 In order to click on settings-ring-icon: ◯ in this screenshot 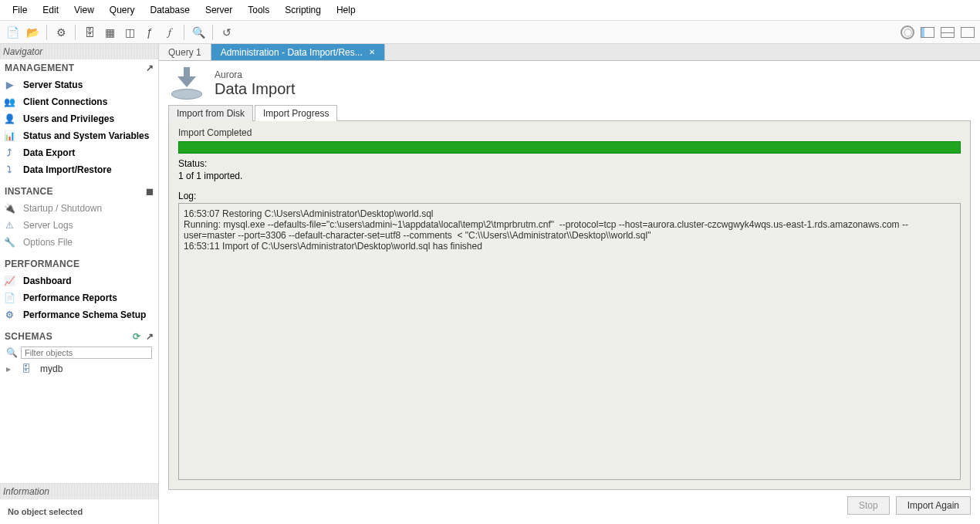, I will do `click(907, 32)`.